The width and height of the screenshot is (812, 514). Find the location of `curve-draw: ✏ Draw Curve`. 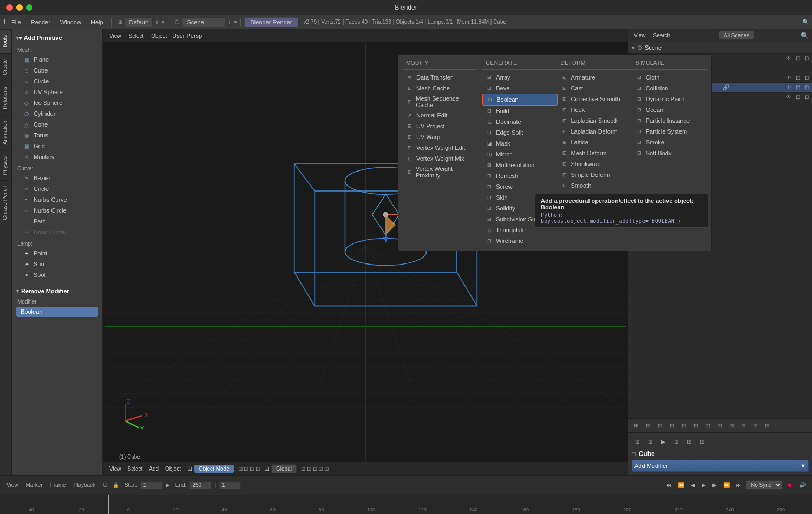

curve-draw: ✏ Draw Curve is located at coordinates (57, 232).